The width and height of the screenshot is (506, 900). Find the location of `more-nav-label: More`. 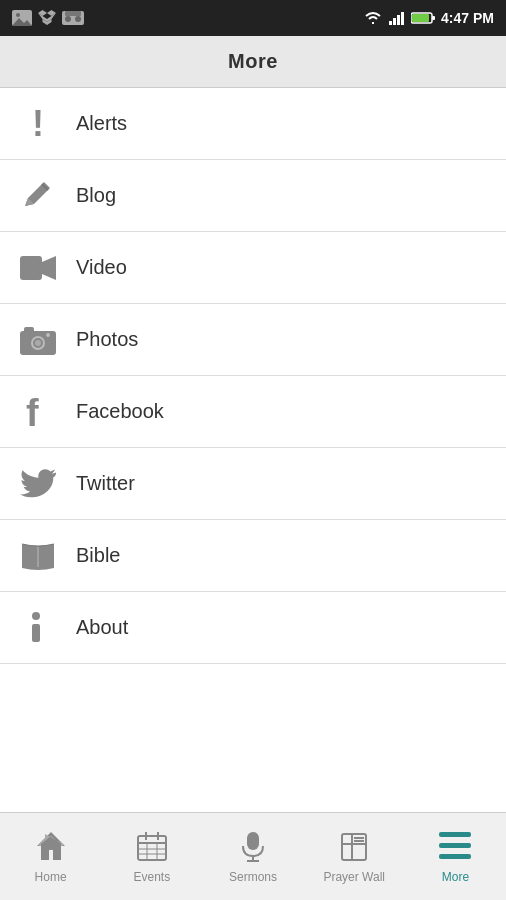

more-nav-label: More is located at coordinates (456, 877).